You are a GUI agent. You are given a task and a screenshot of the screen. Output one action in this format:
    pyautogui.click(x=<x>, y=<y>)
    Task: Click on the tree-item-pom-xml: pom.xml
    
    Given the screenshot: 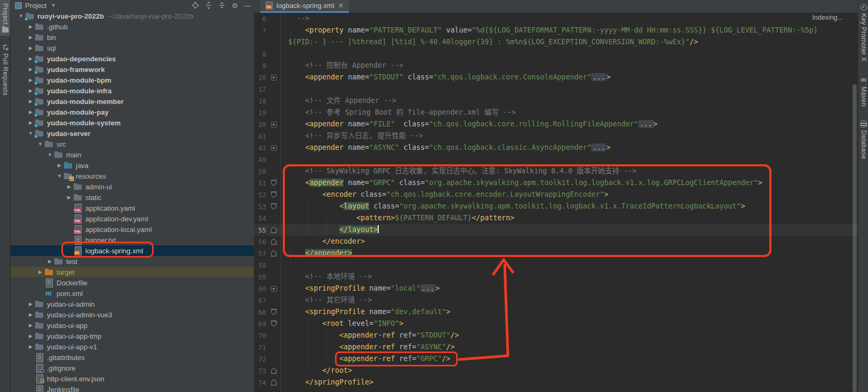 What is the action you would take?
    pyautogui.click(x=132, y=293)
    